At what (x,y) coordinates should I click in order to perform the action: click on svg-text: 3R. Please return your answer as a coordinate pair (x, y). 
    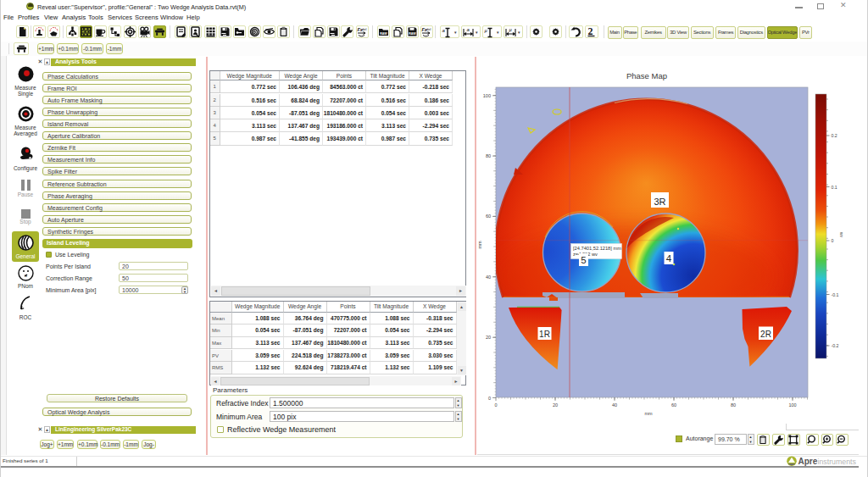
    Looking at the image, I should click on (659, 202).